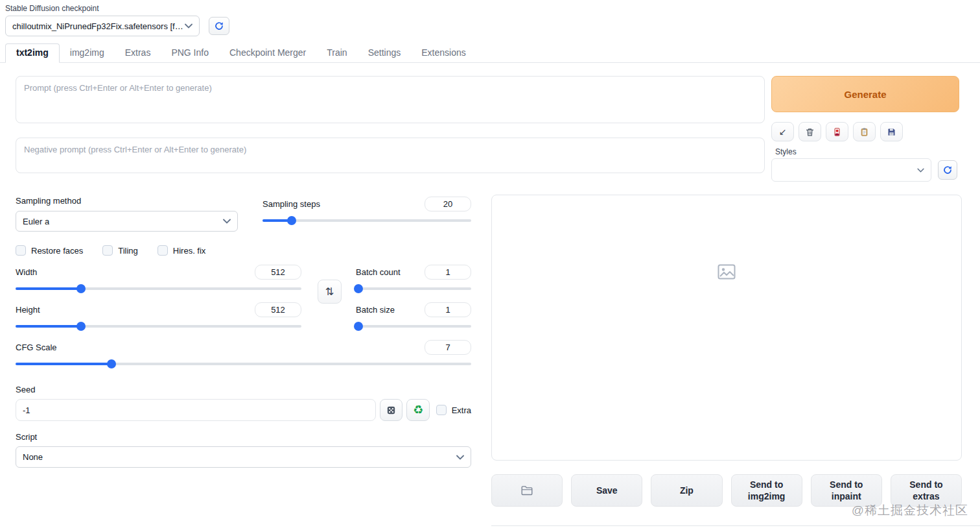 This screenshot has width=980, height=530. I want to click on watermark: @稀土掘金技术社区, so click(910, 511).